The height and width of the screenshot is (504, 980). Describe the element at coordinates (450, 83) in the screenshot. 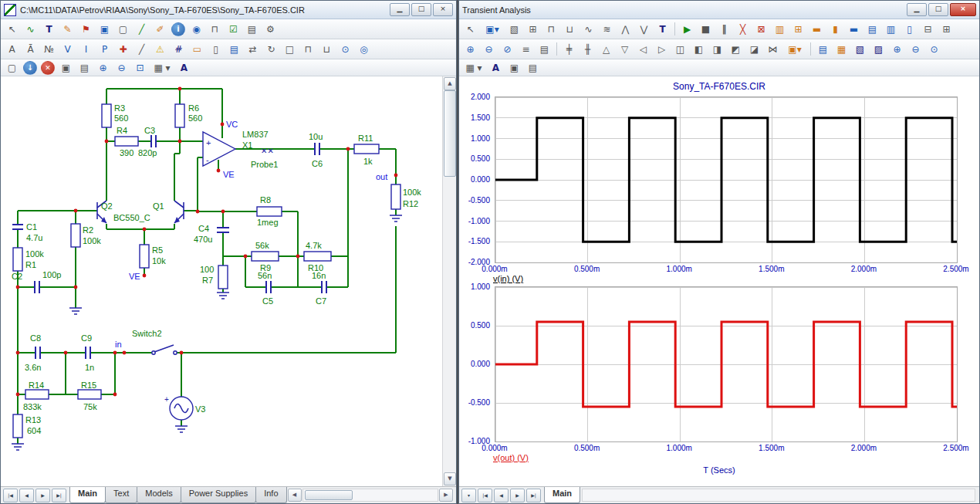

I see `scroll-up-arrow: ▲` at that location.